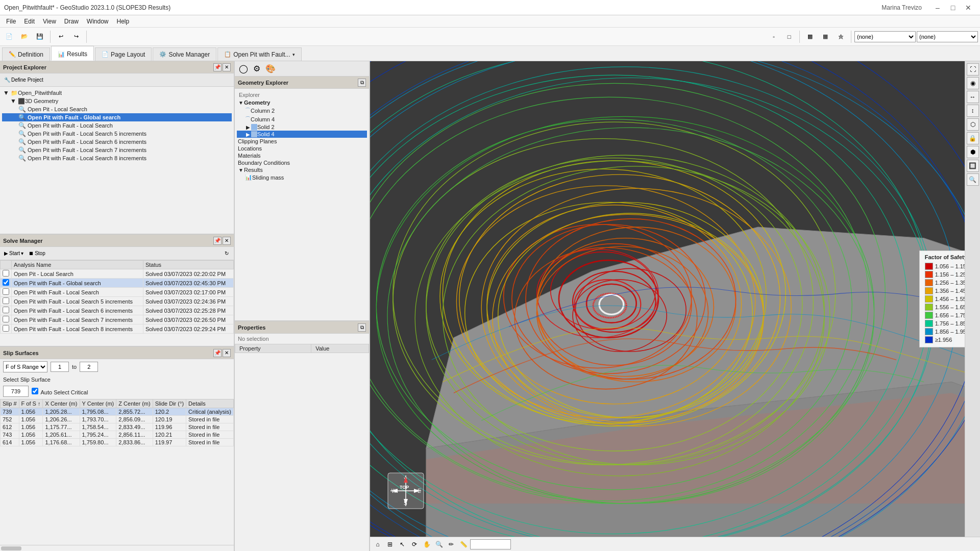 The height and width of the screenshot is (551, 980). Describe the element at coordinates (11, 21) in the screenshot. I see `menu-file: File` at that location.